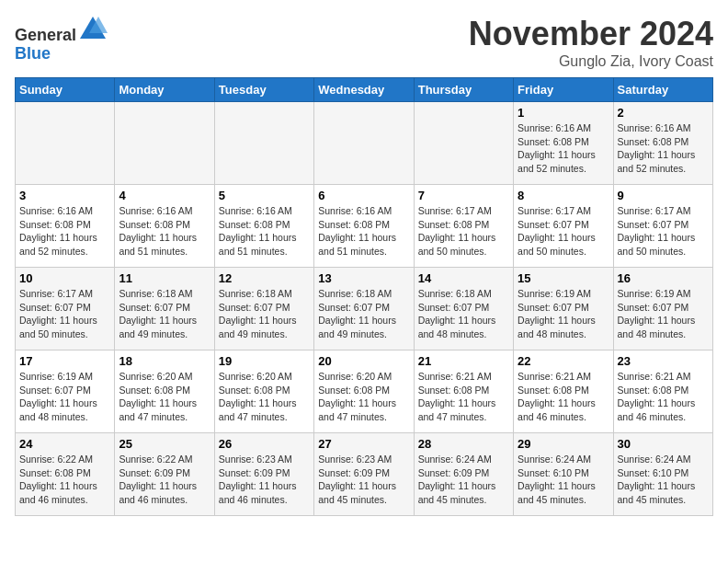 The height and width of the screenshot is (563, 728). Describe the element at coordinates (664, 443) in the screenshot. I see `day-number: 30` at that location.